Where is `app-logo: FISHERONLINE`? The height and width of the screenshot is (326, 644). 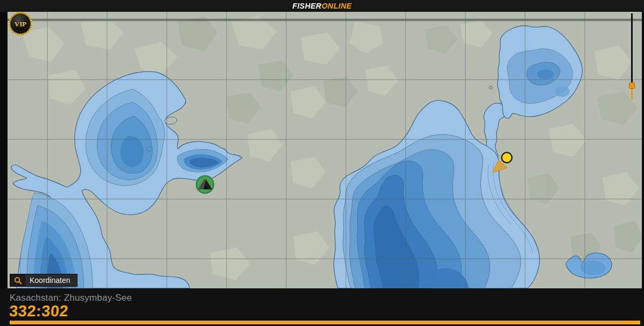
app-logo: FISHERONLINE is located at coordinates (322, 6).